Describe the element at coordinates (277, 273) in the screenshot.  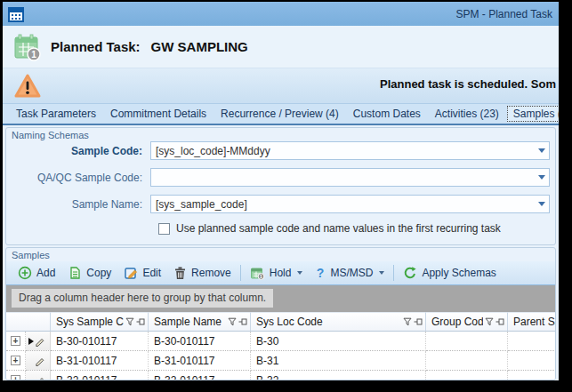
I see `hold-button: 1 Hold` at that location.